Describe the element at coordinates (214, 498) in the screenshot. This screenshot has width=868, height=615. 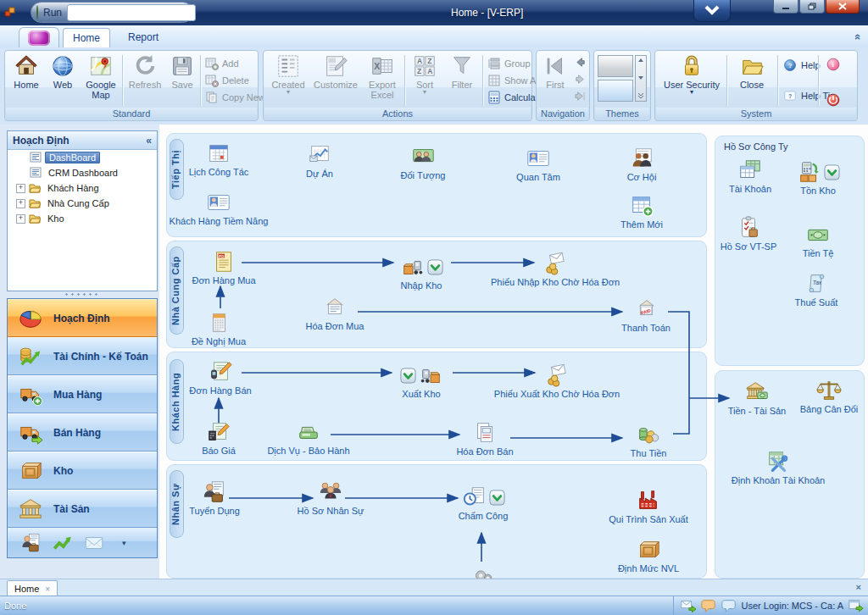
I see `node-recruitment: Tuyển Dụng` at that location.